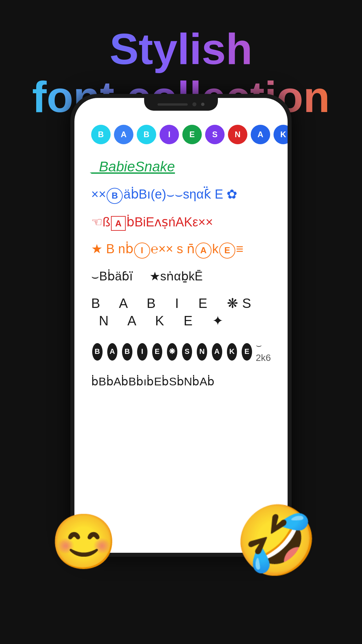 This screenshot has width=362, height=644. Describe the element at coordinates (181, 167) in the screenshot. I see `font-row-underline: _BabieSnake` at that location.